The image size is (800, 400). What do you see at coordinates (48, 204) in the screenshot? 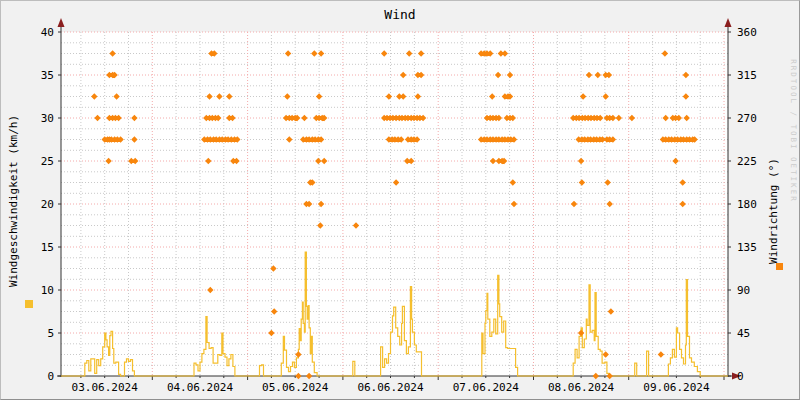
I see `left-axis-tick-label: 20` at bounding box center [48, 204].